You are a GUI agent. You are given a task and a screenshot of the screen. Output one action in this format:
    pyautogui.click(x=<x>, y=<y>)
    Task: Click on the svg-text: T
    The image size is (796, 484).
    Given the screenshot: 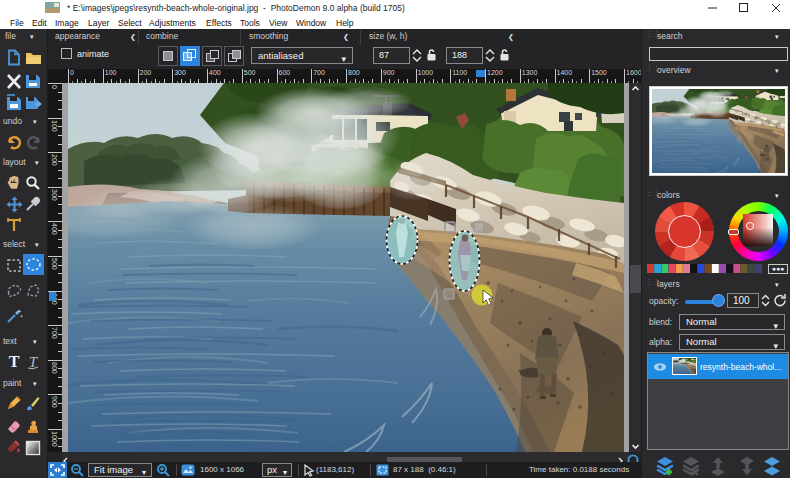 What is the action you would take?
    pyautogui.click(x=14, y=362)
    